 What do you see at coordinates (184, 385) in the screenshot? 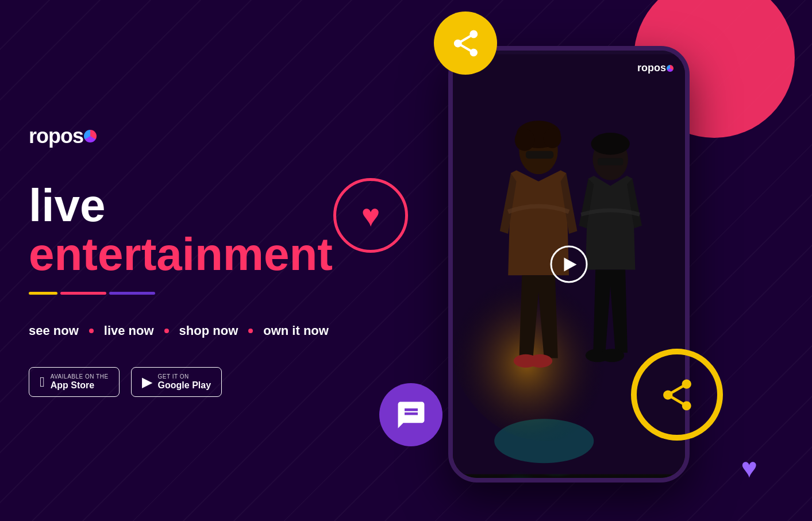
I see `googleplay-main: Google Play` at bounding box center [184, 385].